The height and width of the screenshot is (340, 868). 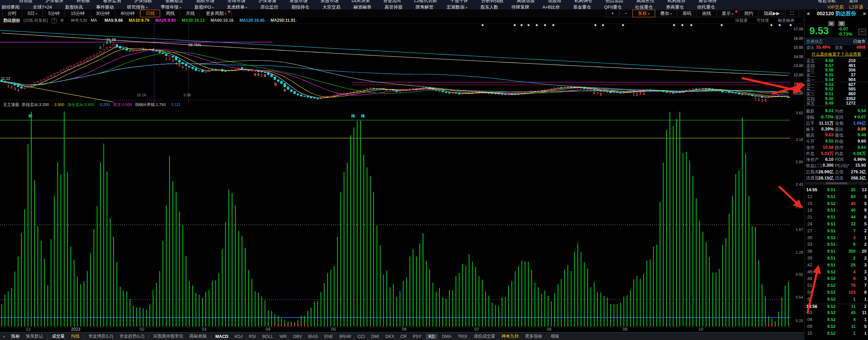 What do you see at coordinates (836, 314) in the screenshot?
I see `tick-row: :039.524511` at bounding box center [836, 314].